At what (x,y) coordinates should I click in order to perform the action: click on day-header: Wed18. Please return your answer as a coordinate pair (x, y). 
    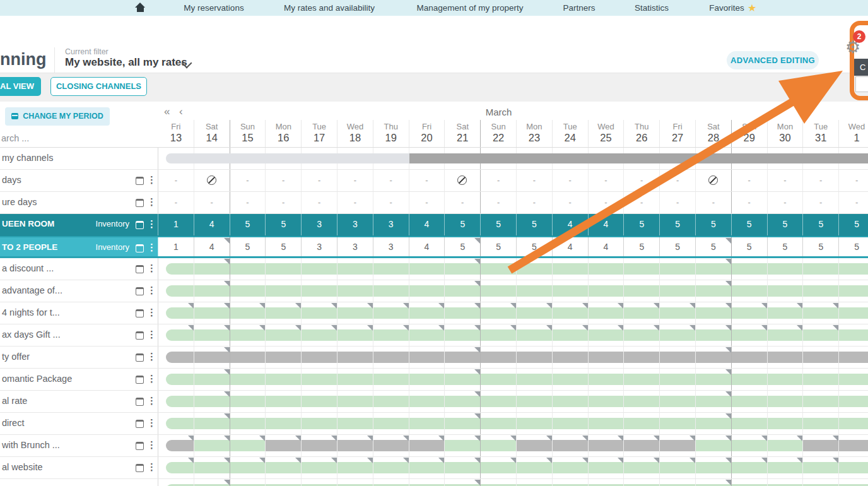
    Looking at the image, I should click on (356, 134).